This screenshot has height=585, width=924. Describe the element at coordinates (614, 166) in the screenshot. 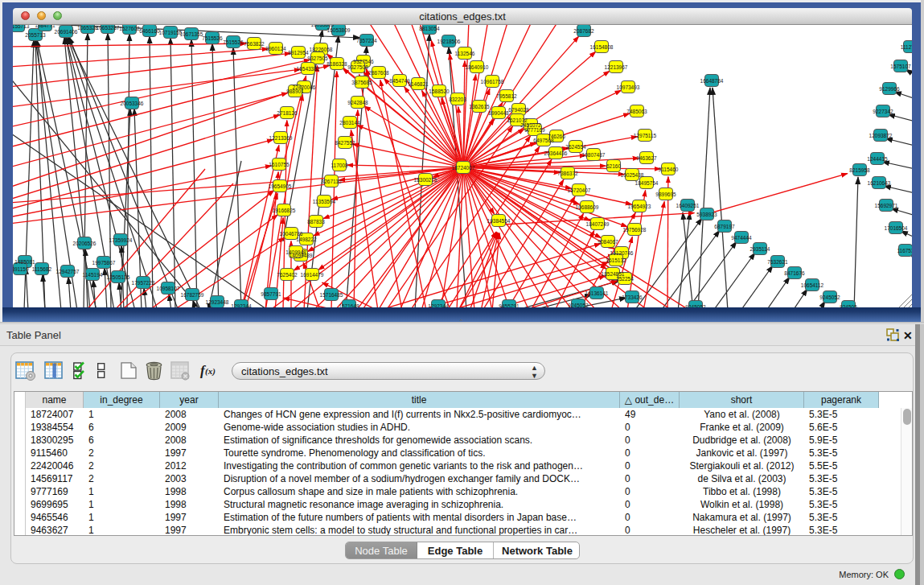

I see `svg-text: 62160` at that location.